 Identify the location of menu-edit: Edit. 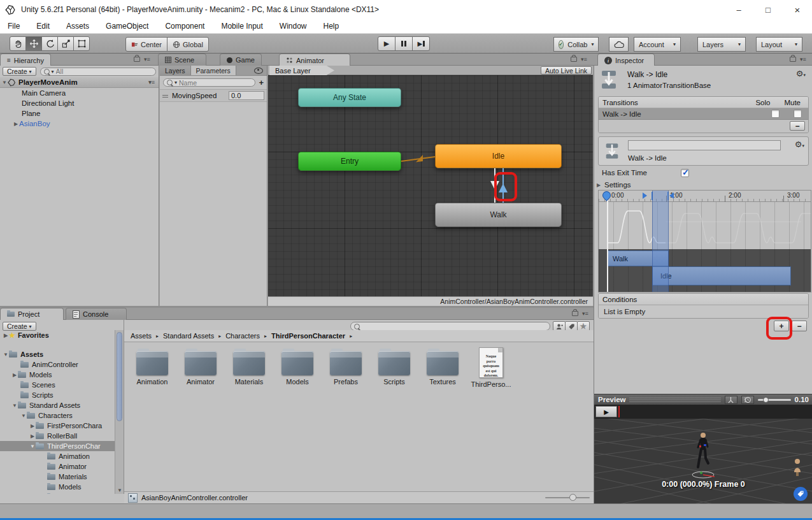
(43, 26).